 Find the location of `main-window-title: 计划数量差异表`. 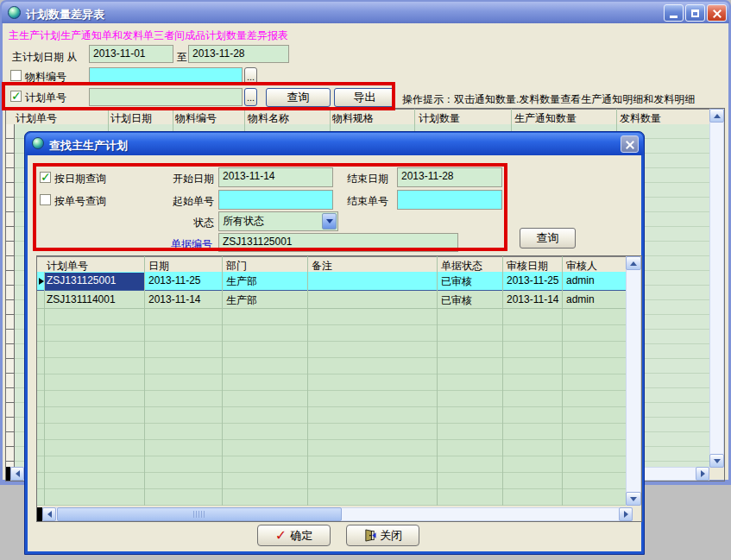

main-window-title: 计划数量差异表 is located at coordinates (66, 15).